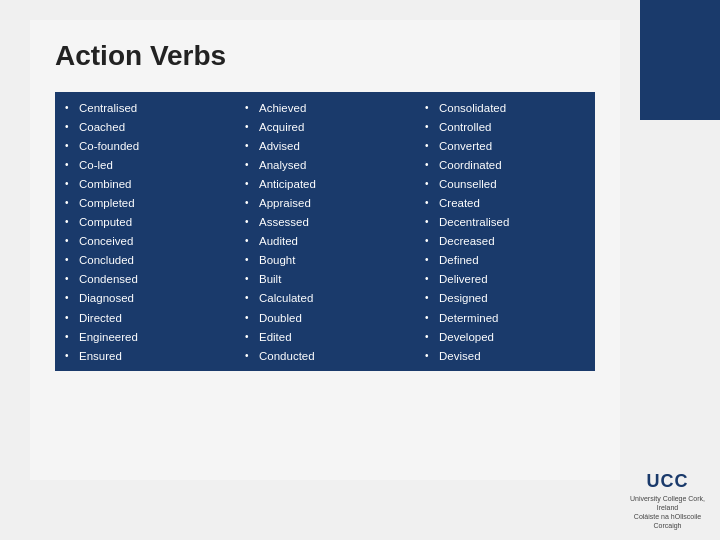 The width and height of the screenshot is (720, 540). I want to click on list-item: •Advised, so click(325, 146).